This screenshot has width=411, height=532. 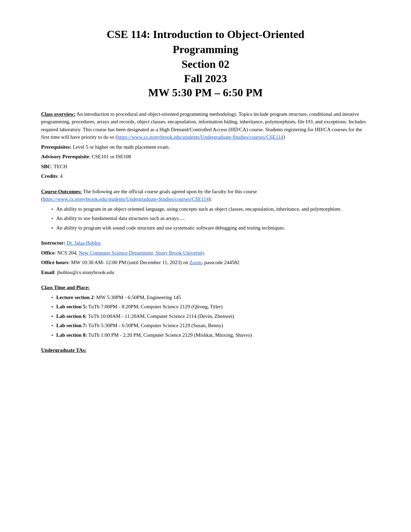 What do you see at coordinates (206, 350) in the screenshot?
I see `undergrad-tas-section: Undergraduate TAs:` at bounding box center [206, 350].